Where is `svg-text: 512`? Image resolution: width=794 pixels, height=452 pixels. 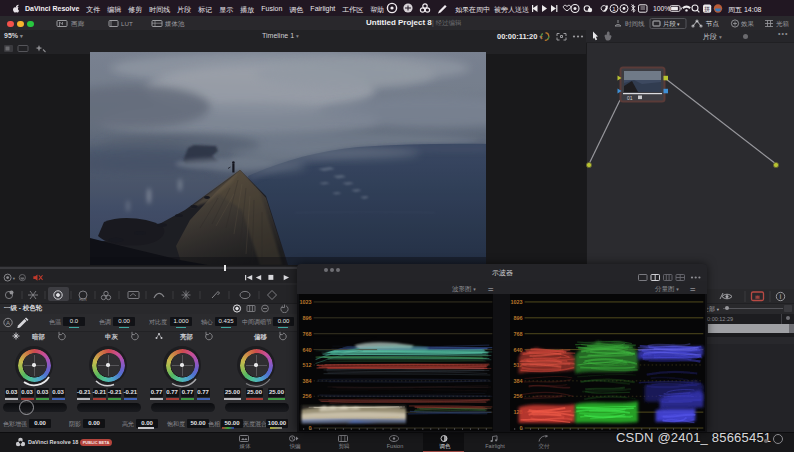
svg-text: 512 is located at coordinates (308, 365).